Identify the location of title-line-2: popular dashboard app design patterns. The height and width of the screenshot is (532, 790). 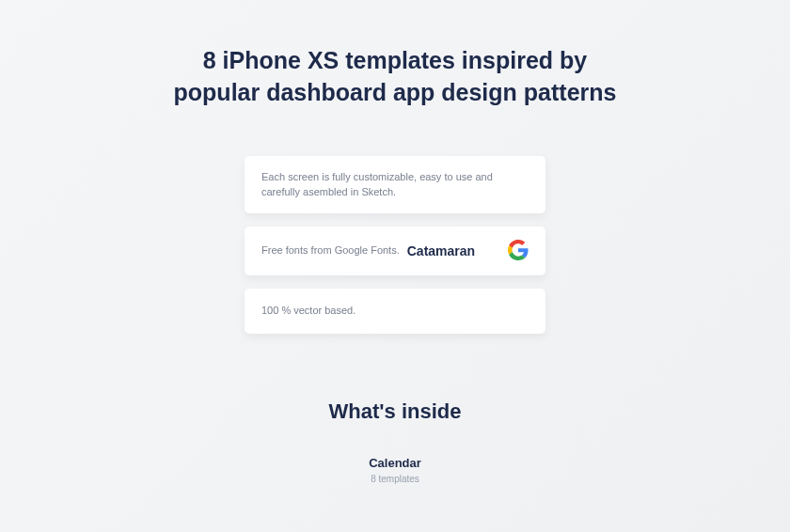
(395, 92).